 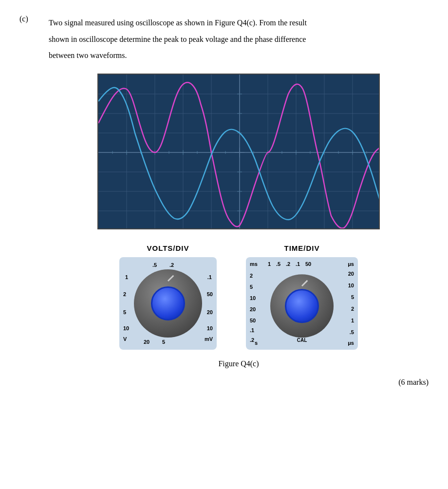 What do you see at coordinates (239, 363) in the screenshot?
I see `figure-caption-text: Figure Q4(c)` at bounding box center [239, 363].